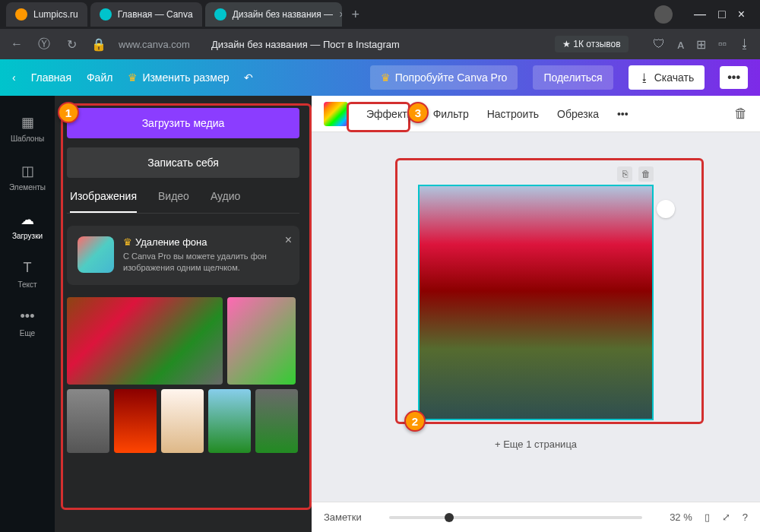 This screenshot has width=760, height=532. What do you see at coordinates (625, 174) in the screenshot?
I see `duplicate-page-icon: ⎘` at bounding box center [625, 174].